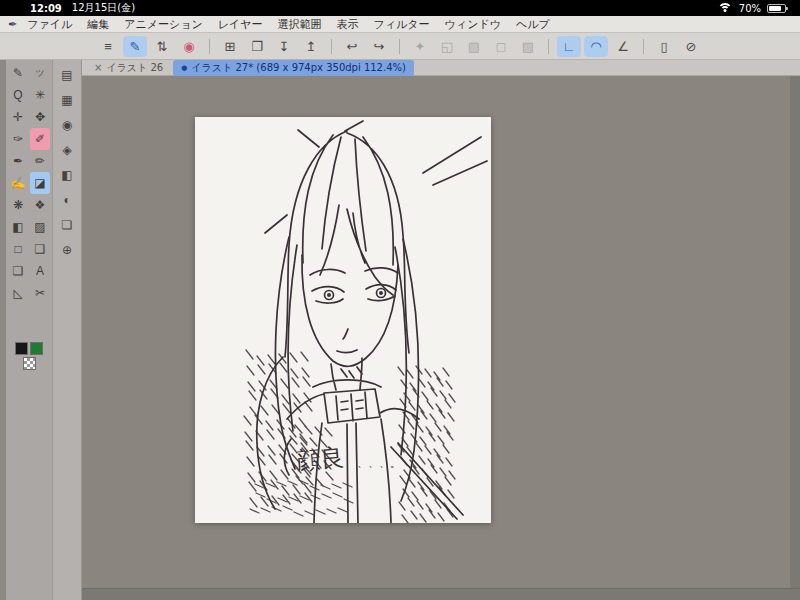 The width and height of the screenshot is (800, 600). What do you see at coordinates (776, 8) in the screenshot?
I see `battery-icon` at bounding box center [776, 8].